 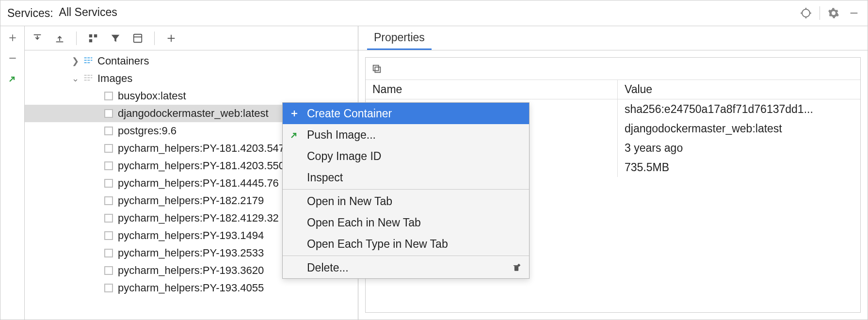 What do you see at coordinates (13, 173) in the screenshot?
I see `left-gutter` at bounding box center [13, 173].